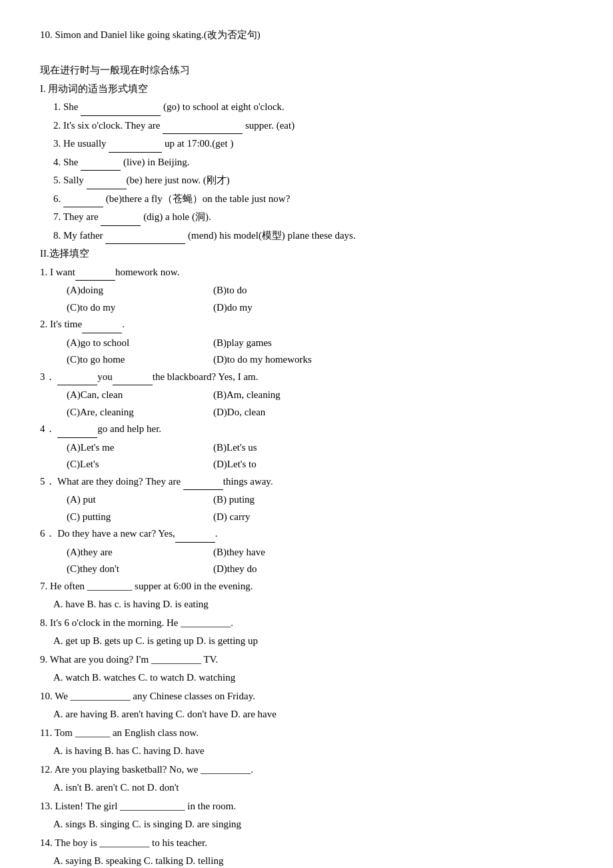 Image resolution: width=613 pixels, height=868 pixels. I want to click on q2-13-text: 13. Listen! The girl _____________ in th…, so click(306, 807).